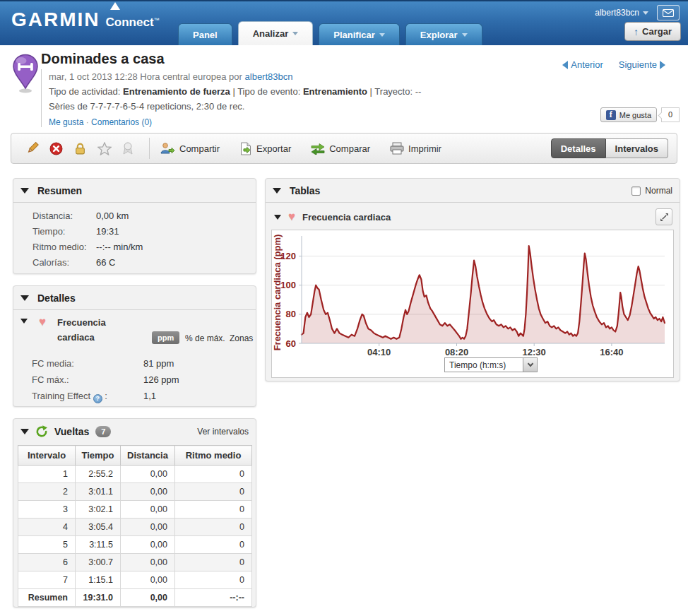  Describe the element at coordinates (636, 32) in the screenshot. I see `upload-arrow-icon: ↑` at that location.